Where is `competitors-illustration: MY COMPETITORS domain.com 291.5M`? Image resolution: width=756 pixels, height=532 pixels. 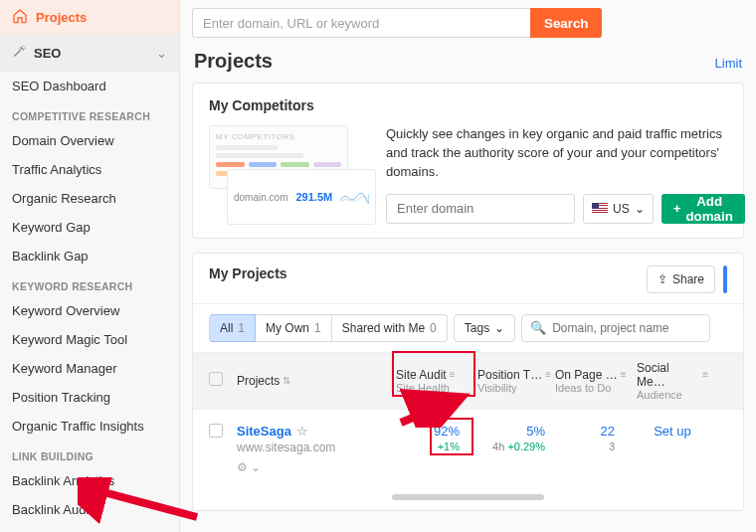
competitors-illustration: MY COMPETITORS domain.com 291.5M is located at coordinates (288, 175).